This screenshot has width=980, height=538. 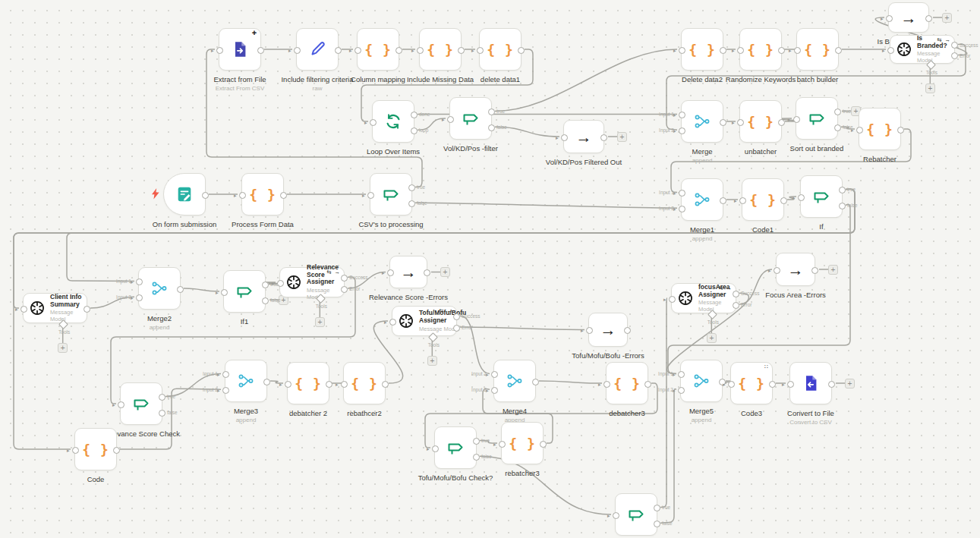 What do you see at coordinates (246, 381) in the screenshot?
I see `node-box-merge3: ▸Input 1▸Input 2` at bounding box center [246, 381].